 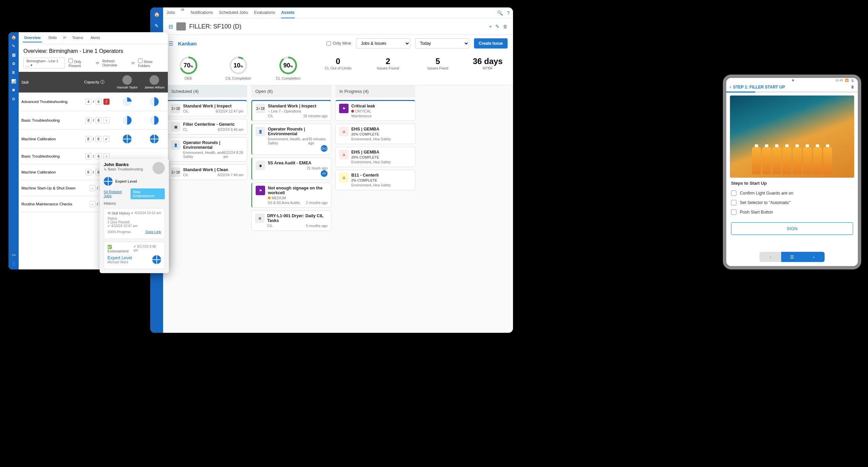 What do you see at coordinates (233, 13) in the screenshot?
I see `tab-scheduled: Scheduled Jobs` at bounding box center [233, 13].